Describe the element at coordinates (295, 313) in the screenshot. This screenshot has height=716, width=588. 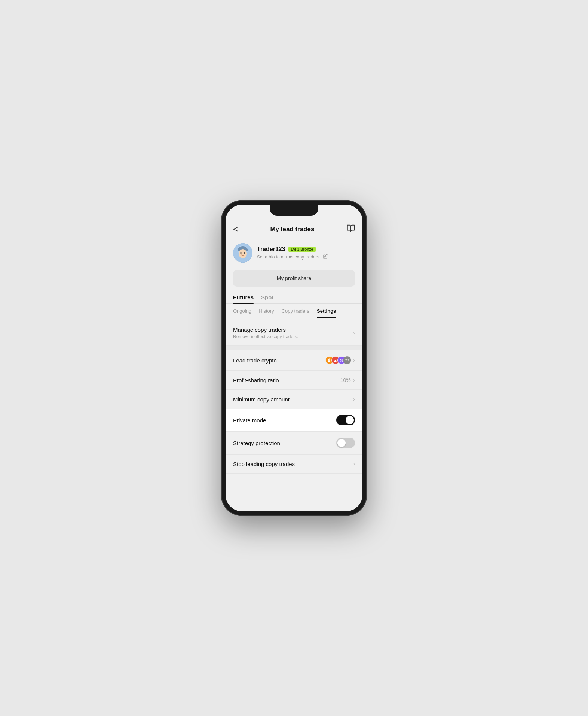
I see `tab-copy-traders: Copy traders` at that location.